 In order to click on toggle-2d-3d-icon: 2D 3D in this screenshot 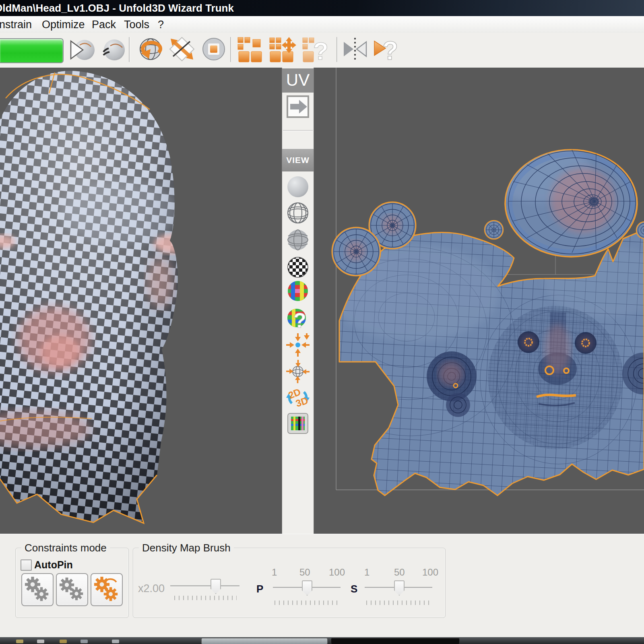, I will do `click(298, 397)`.